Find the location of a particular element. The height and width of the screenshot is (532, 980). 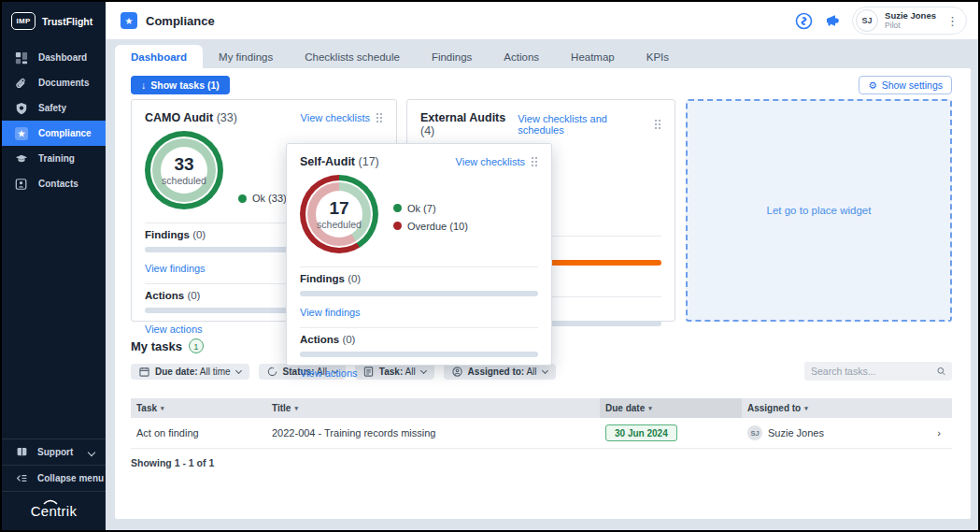

compliance-star-icon: ★ is located at coordinates (129, 21).